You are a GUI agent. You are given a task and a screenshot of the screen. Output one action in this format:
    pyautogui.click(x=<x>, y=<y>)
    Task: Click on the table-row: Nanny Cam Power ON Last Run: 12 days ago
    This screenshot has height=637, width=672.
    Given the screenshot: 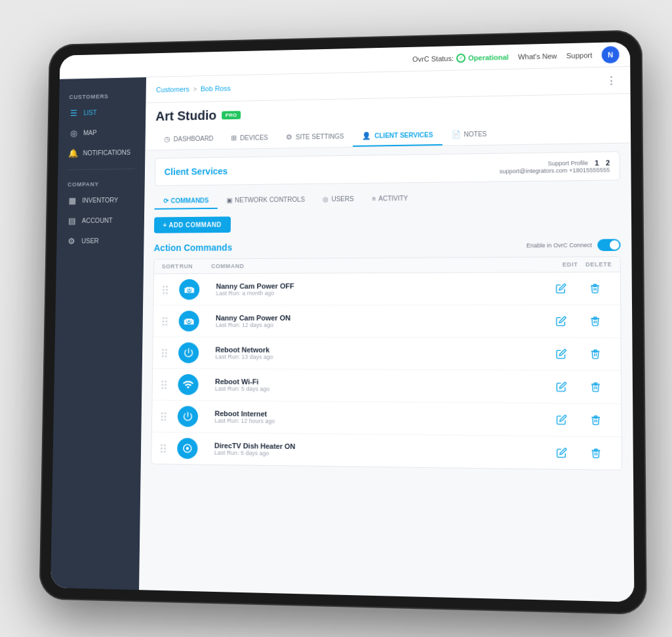 What is the action you would take?
    pyautogui.click(x=387, y=322)
    